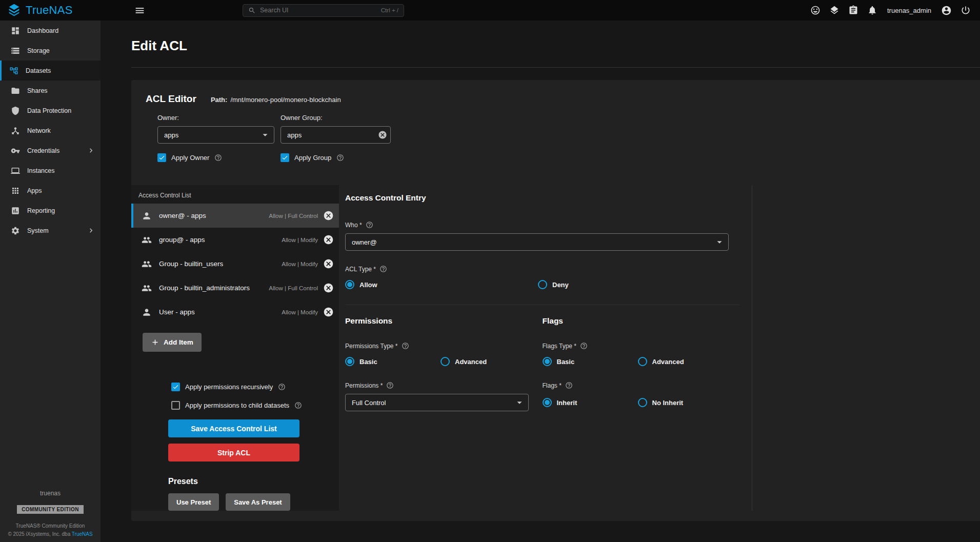  I want to click on jobs-layers-icon, so click(834, 10).